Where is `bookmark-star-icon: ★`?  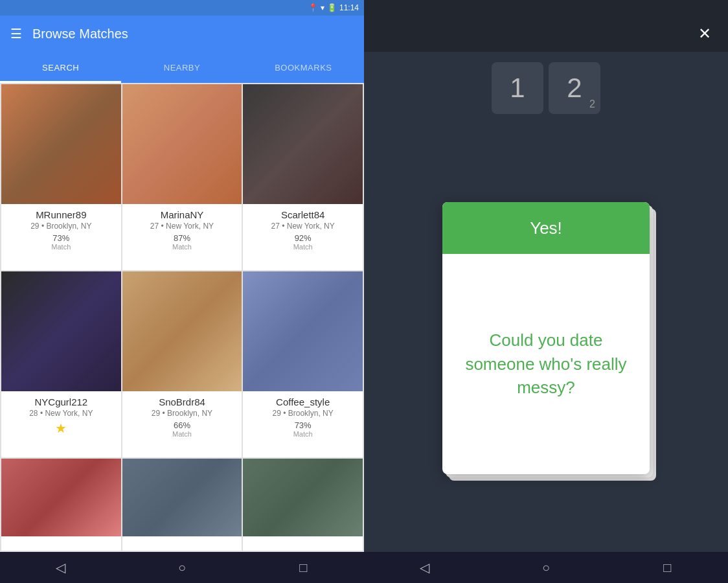
bookmark-star-icon: ★ is located at coordinates (61, 428).